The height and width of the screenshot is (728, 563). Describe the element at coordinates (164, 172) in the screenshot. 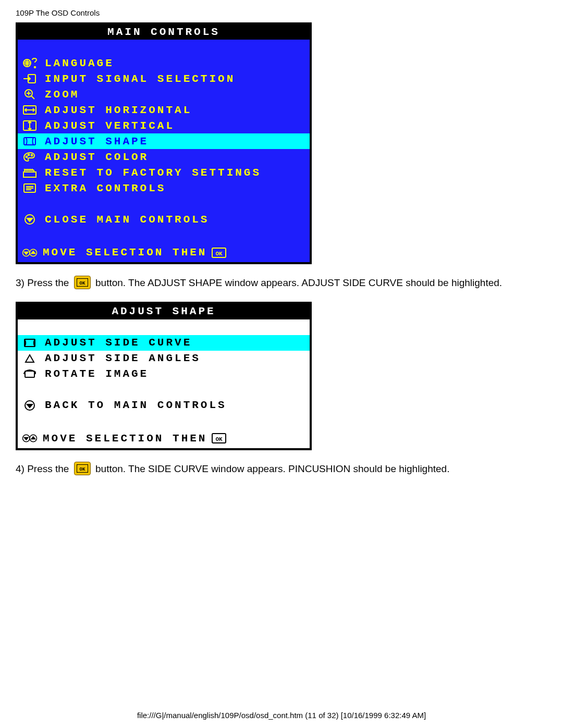

I see `menu-item-factory-reset: RESET TO FACTORY SETTINGS` at that location.